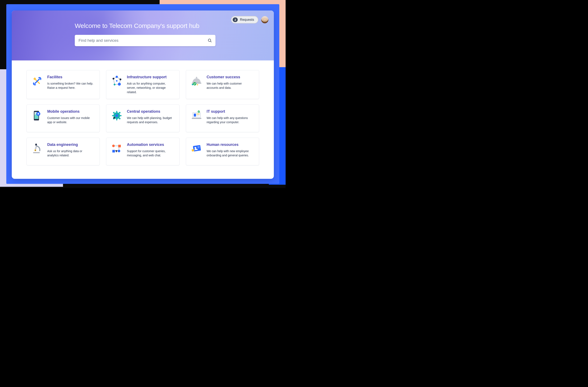 This screenshot has width=588, height=387. Describe the element at coordinates (117, 149) in the screenshot. I see `flow-icon` at that location.